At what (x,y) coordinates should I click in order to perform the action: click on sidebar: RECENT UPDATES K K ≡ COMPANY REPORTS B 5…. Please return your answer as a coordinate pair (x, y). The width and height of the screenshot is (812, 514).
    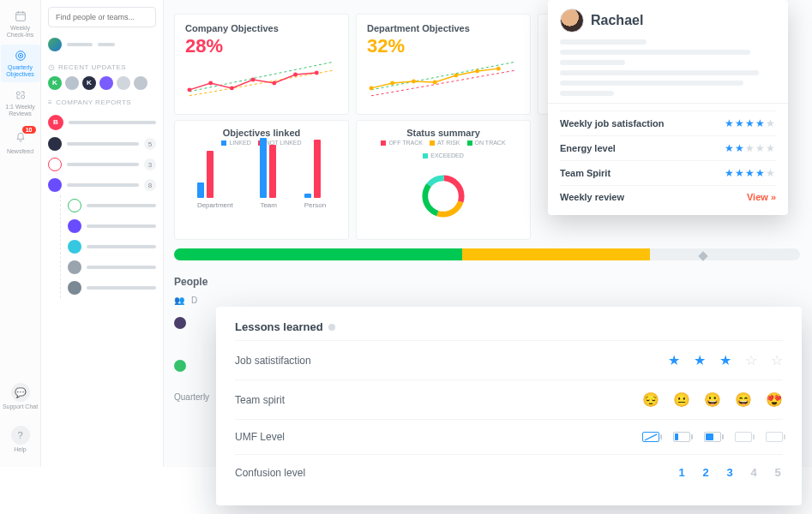
    Looking at the image, I should click on (103, 233).